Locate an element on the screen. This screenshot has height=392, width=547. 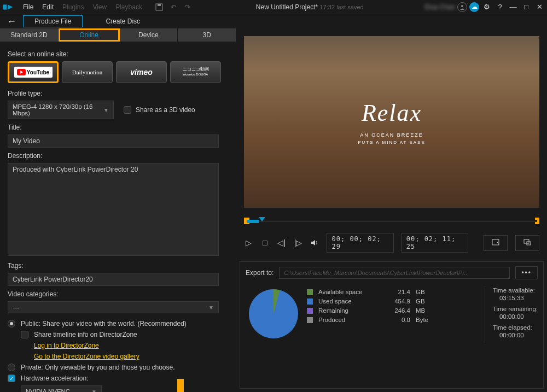
help-icon: ? is located at coordinates (500, 7).